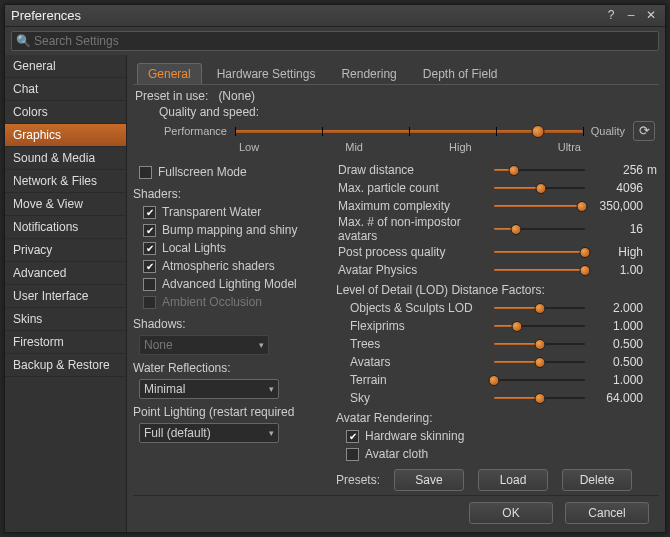 This screenshot has height=537, width=670. What do you see at coordinates (66, 90) in the screenshot?
I see `sidebar-item-chat: Chat` at bounding box center [66, 90].